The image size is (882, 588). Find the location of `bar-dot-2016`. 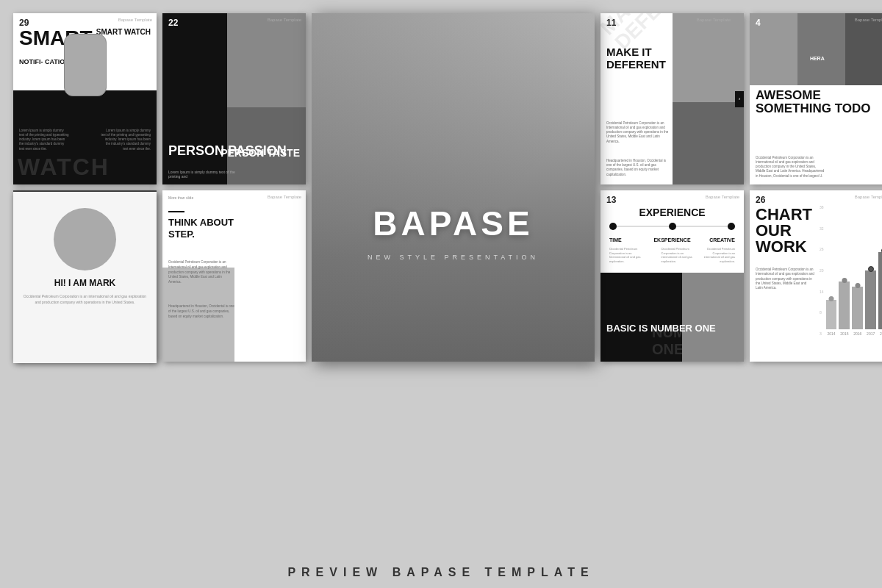

bar-dot-2016 is located at coordinates (857, 285).